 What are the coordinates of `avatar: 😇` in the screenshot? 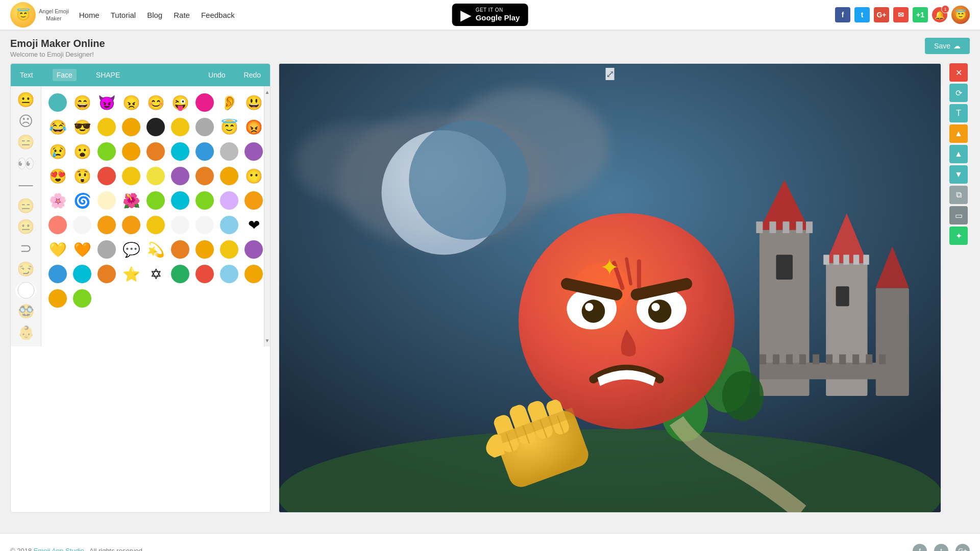 It's located at (961, 15).